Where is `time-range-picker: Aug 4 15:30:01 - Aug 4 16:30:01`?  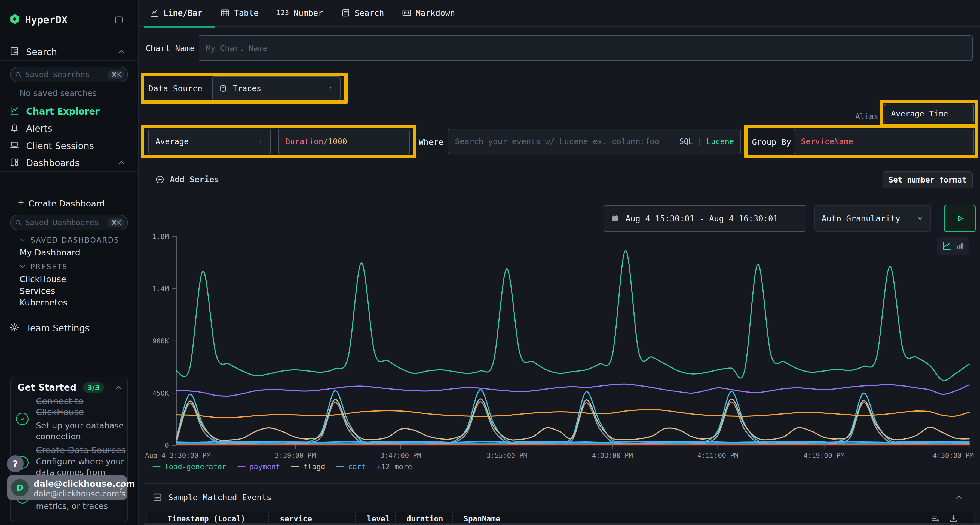 time-range-picker: Aug 4 15:30:01 - Aug 4 16:30:01 is located at coordinates (705, 219).